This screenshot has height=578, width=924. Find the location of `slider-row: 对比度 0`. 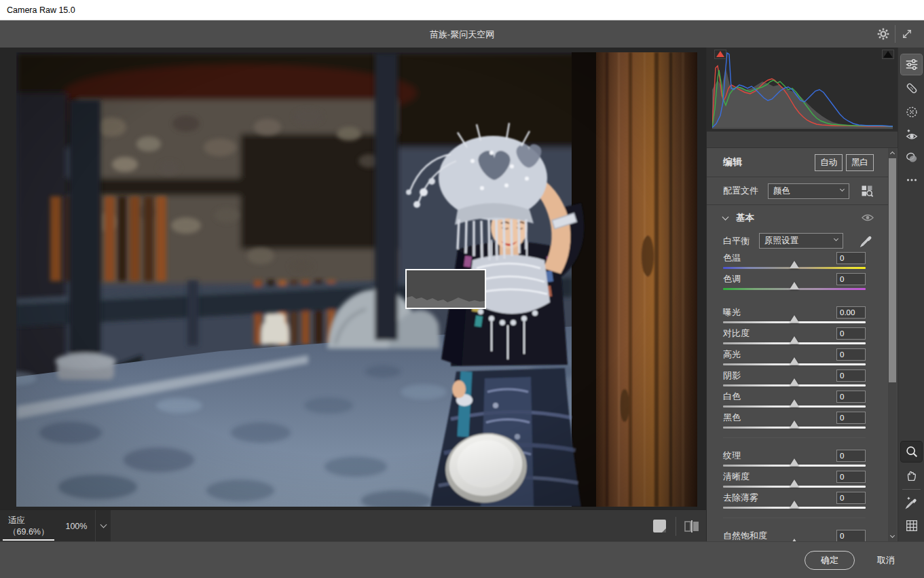

slider-row: 对比度 0 is located at coordinates (794, 337).